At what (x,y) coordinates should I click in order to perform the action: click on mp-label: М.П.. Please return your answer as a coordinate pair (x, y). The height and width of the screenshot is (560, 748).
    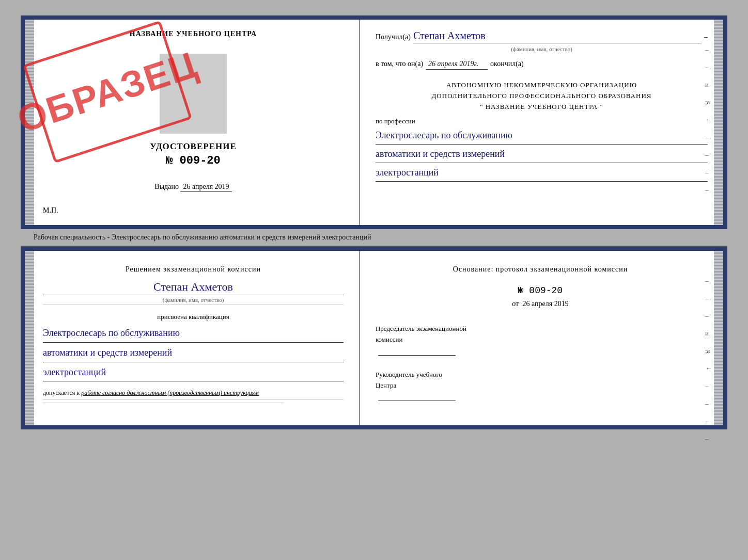
    Looking at the image, I should click on (51, 211).